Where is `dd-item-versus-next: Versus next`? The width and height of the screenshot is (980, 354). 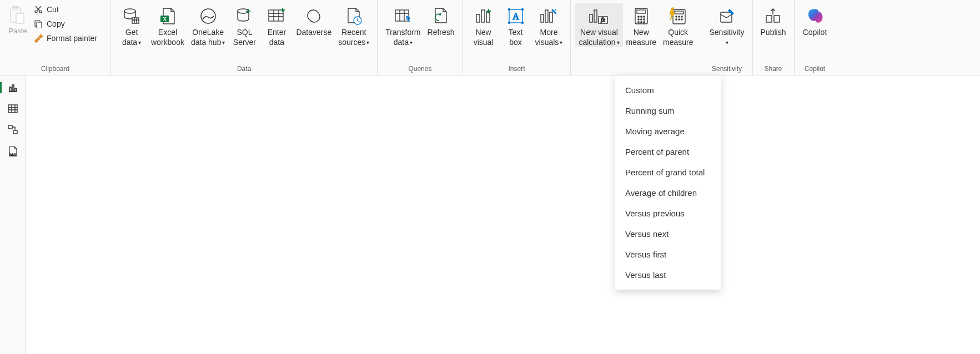 dd-item-versus-next: Versus next is located at coordinates (668, 234).